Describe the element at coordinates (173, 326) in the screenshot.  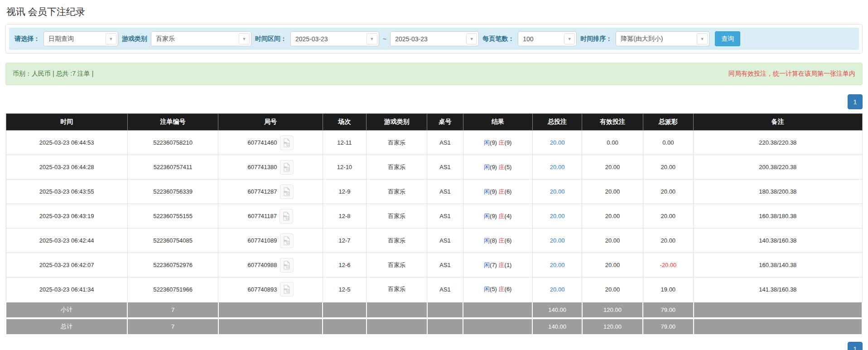
I see `total-row-cell-1: 7` at that location.